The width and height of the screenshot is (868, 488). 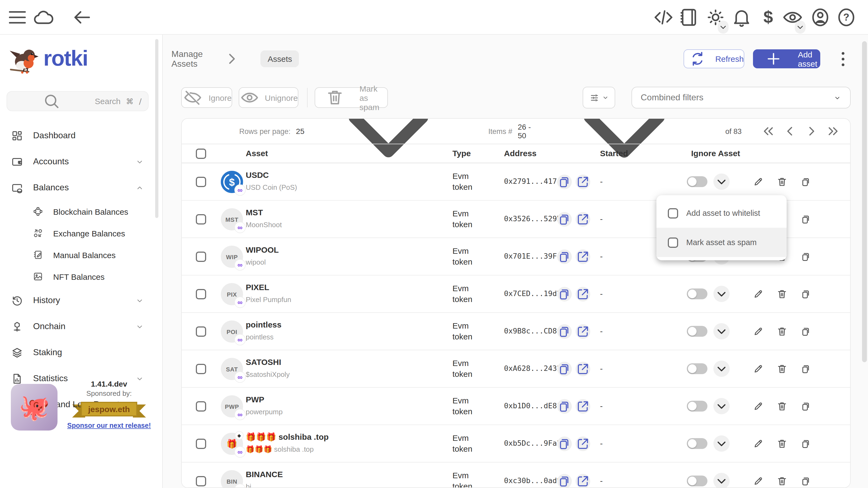 I want to click on combined-filters-select: Combined filters, so click(x=741, y=98).